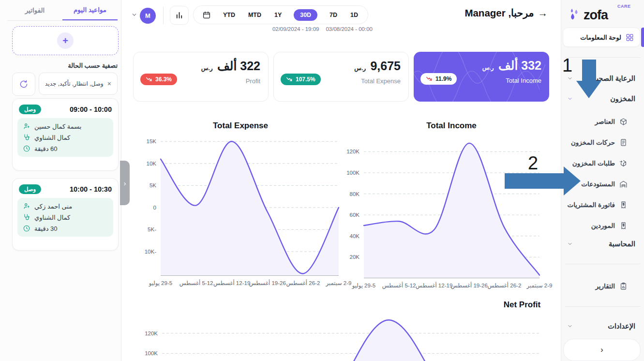  What do you see at coordinates (593, 142) in the screenshot?
I see `sidebar-item-label: حركات المخزون` at bounding box center [593, 142].